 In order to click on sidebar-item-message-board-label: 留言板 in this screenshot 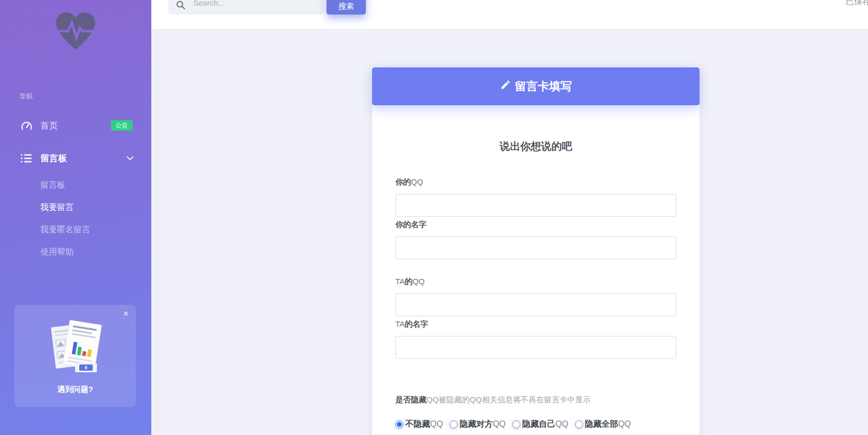, I will do `click(54, 159)`.